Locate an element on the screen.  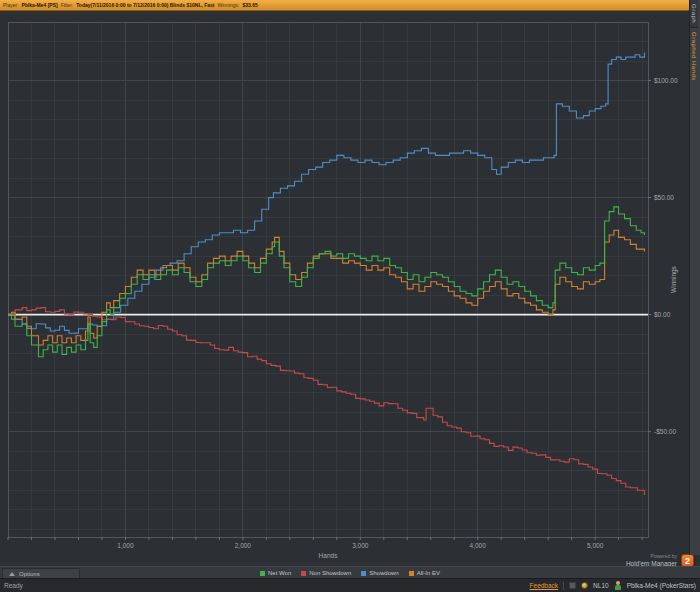
legend-item-all-in-ev: All-In EV is located at coordinates (424, 573).